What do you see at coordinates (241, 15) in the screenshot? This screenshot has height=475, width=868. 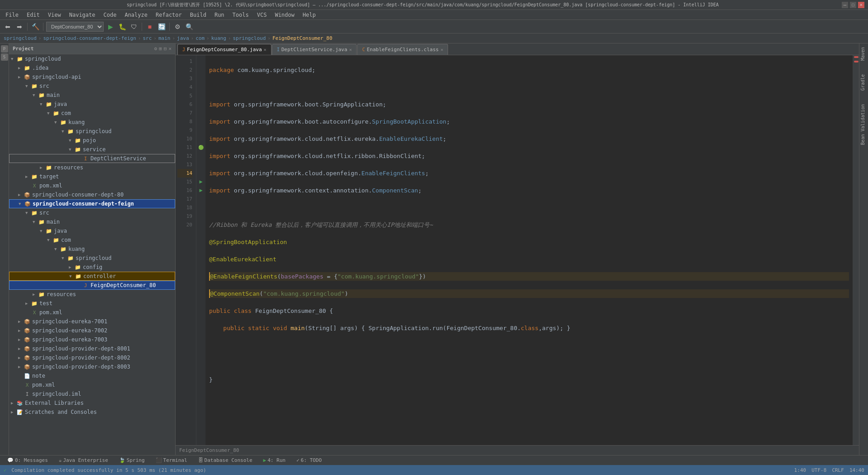 I see `menu-tools: Tools` at bounding box center [241, 15].